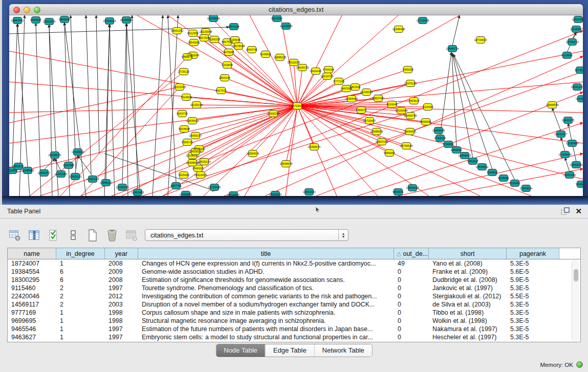 The image size is (588, 372). I want to click on table-cell: Tibbo et al. (1998), so click(468, 313).